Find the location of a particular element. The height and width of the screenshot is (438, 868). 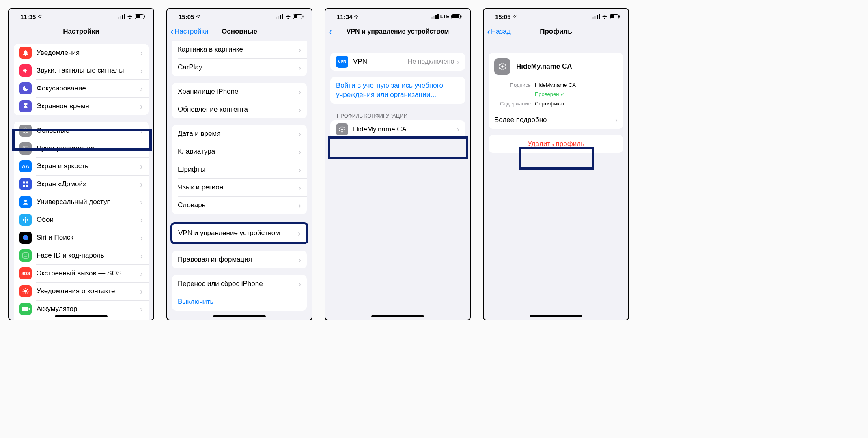

general-row: Правовая информация› is located at coordinates (239, 260).